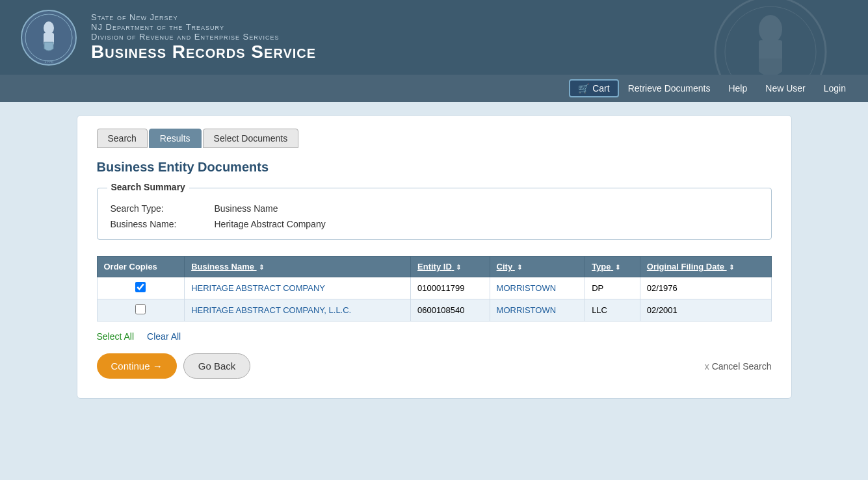  Describe the element at coordinates (204, 27) in the screenshot. I see `header-line2: NJ Department of the Treasury` at that location.